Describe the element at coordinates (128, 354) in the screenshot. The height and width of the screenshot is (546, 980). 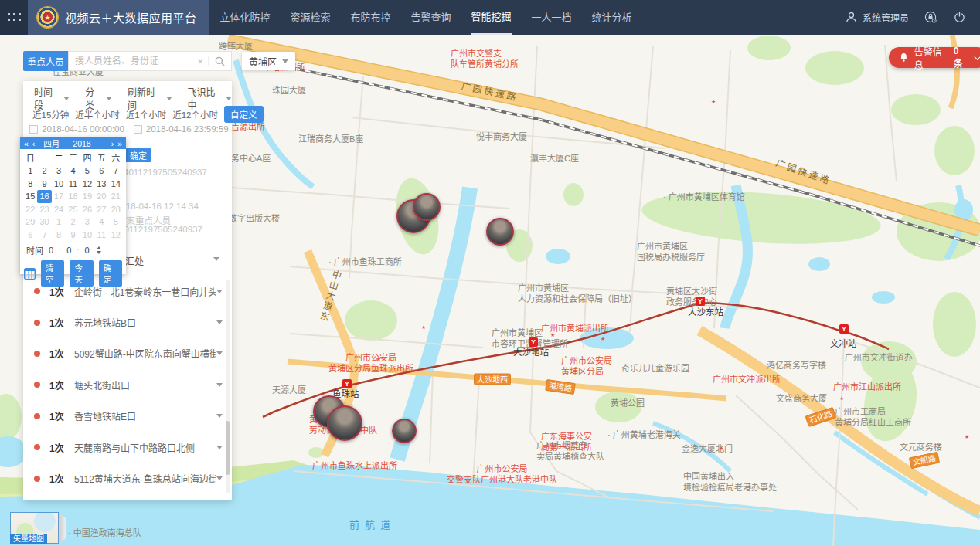
I see `list-item: 1次5092蟹山路-中医院东南向蟹山横街` at that location.